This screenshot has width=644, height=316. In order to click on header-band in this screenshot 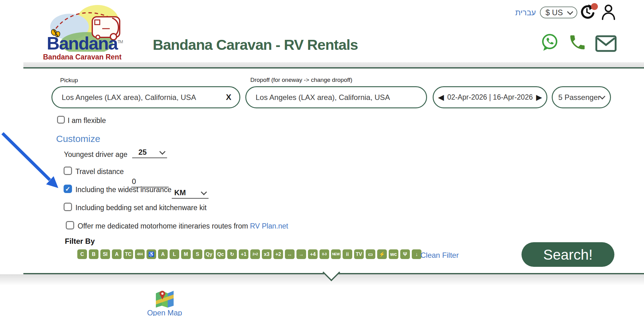, I will do `click(334, 65)`.